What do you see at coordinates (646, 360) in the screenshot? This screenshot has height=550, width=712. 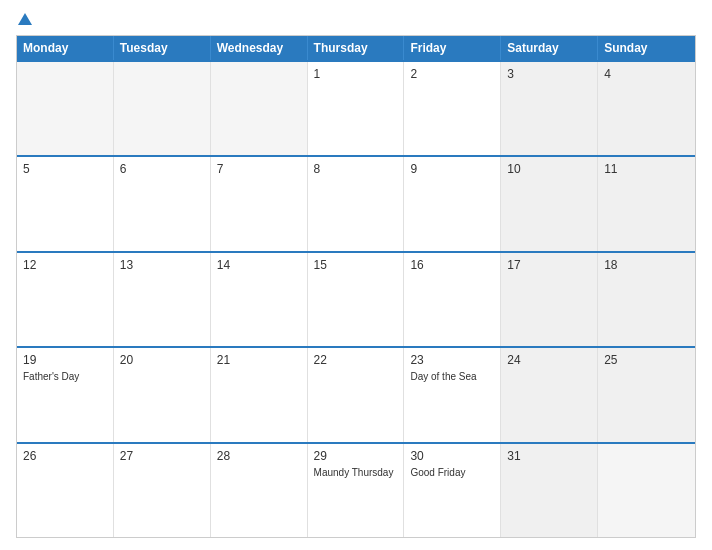 I see `day-number: 25` at bounding box center [646, 360].